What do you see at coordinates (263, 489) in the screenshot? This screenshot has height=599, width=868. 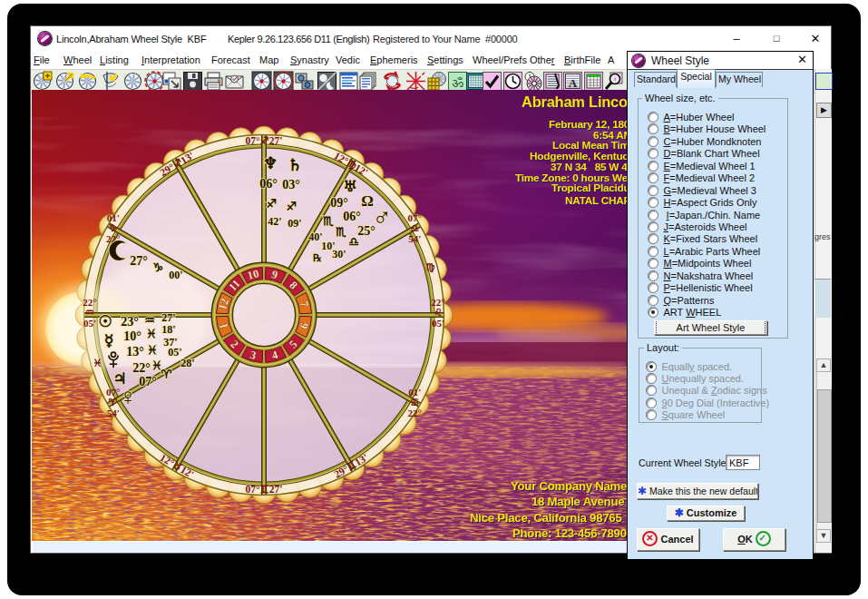 I see `svg-text: 07°♊︎27'` at bounding box center [263, 489].